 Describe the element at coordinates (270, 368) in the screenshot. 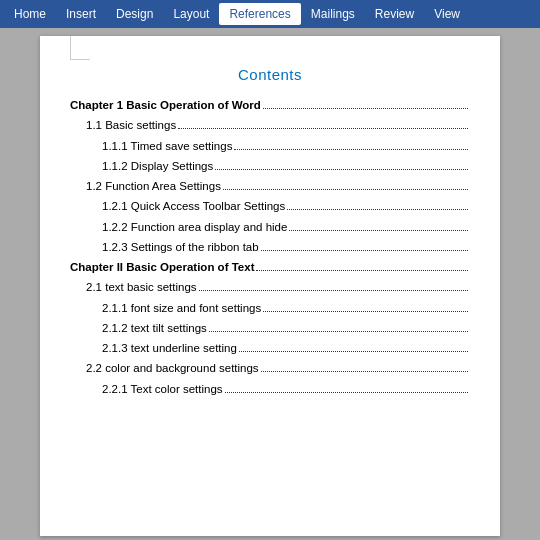

I see `toc-entry: 2.2 color and background settings` at that location.